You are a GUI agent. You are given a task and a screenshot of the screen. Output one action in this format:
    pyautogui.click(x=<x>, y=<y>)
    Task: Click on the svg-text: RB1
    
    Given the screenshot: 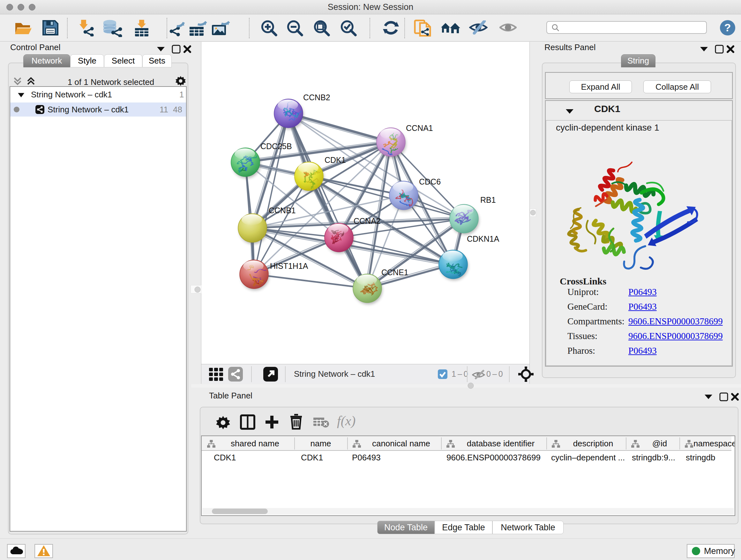 What is the action you would take?
    pyautogui.click(x=488, y=200)
    